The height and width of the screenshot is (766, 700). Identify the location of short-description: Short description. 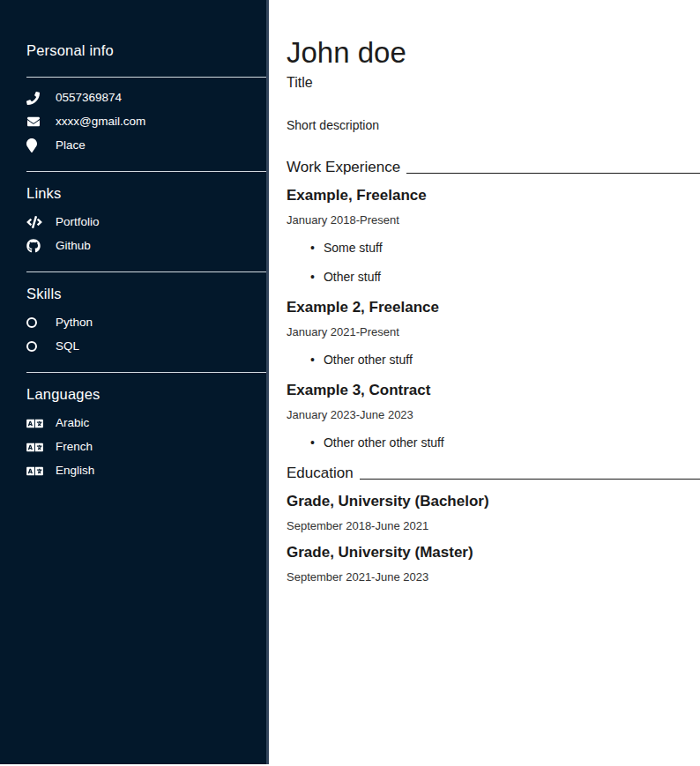
(494, 125).